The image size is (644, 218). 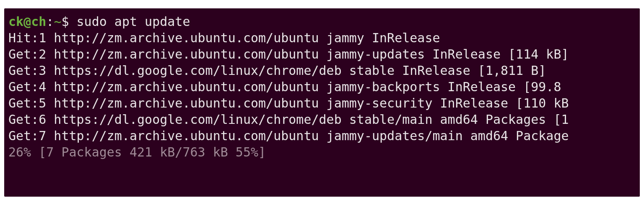 What do you see at coordinates (322, 103) in the screenshot?
I see `apt-output-line: Get:5 http://zm.archive.ubuntu.com/ubunt…` at bounding box center [322, 103].